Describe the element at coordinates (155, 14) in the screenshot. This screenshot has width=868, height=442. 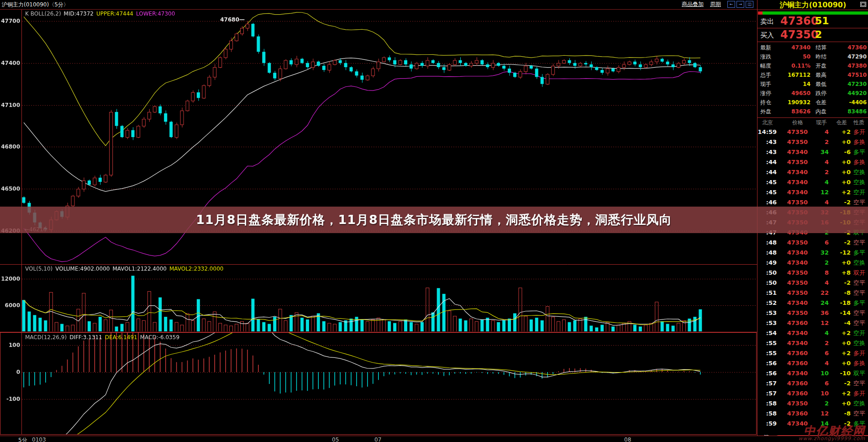
I see `indicator-segment: LOWER:47300` at that location.